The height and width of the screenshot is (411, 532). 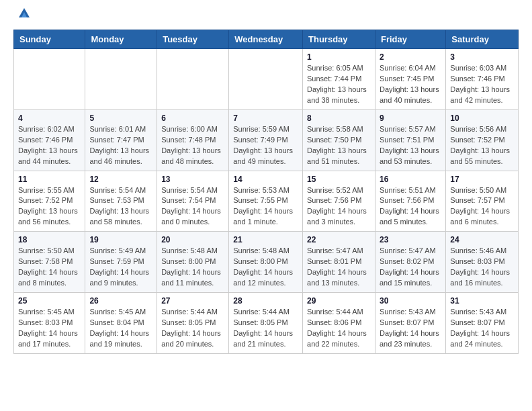 What do you see at coordinates (121, 201) in the screenshot?
I see `calendar-cell: 12Sunrise: 5:54 AM Sunset: 7:53 PM Dayli…` at bounding box center [121, 201].